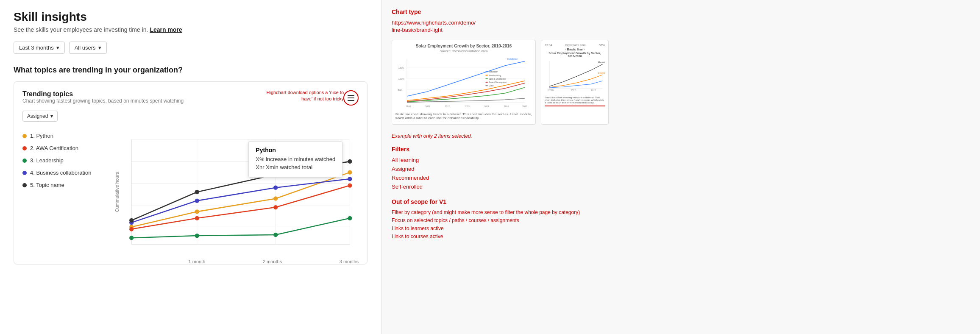  What do you see at coordinates (295, 159) in the screenshot?
I see `tooltip-increase: X% increase in minutes watched` at bounding box center [295, 159].